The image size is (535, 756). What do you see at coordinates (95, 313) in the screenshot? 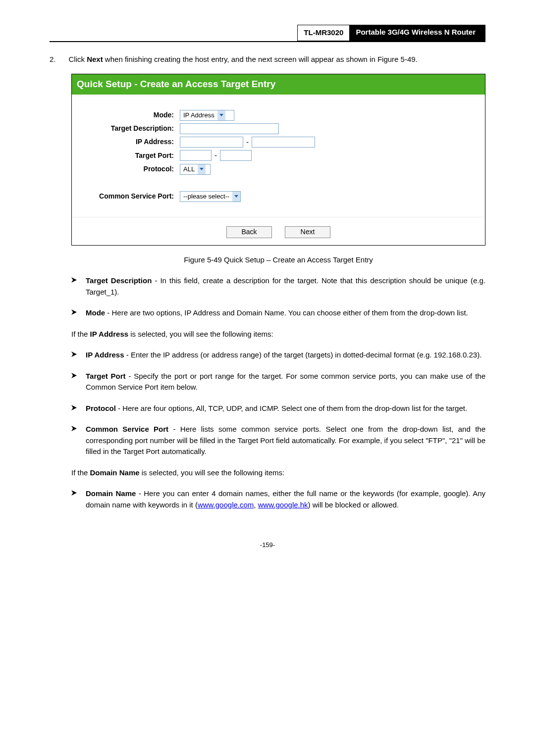
I see `bullet-bold: Mode` at bounding box center [95, 313].